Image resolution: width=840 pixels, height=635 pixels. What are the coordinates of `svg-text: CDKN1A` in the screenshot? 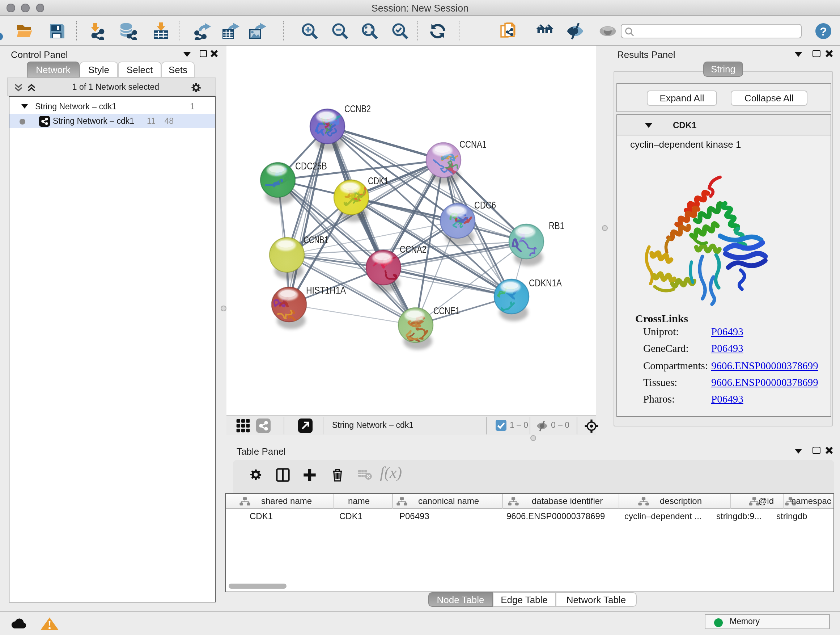 It's located at (545, 283).